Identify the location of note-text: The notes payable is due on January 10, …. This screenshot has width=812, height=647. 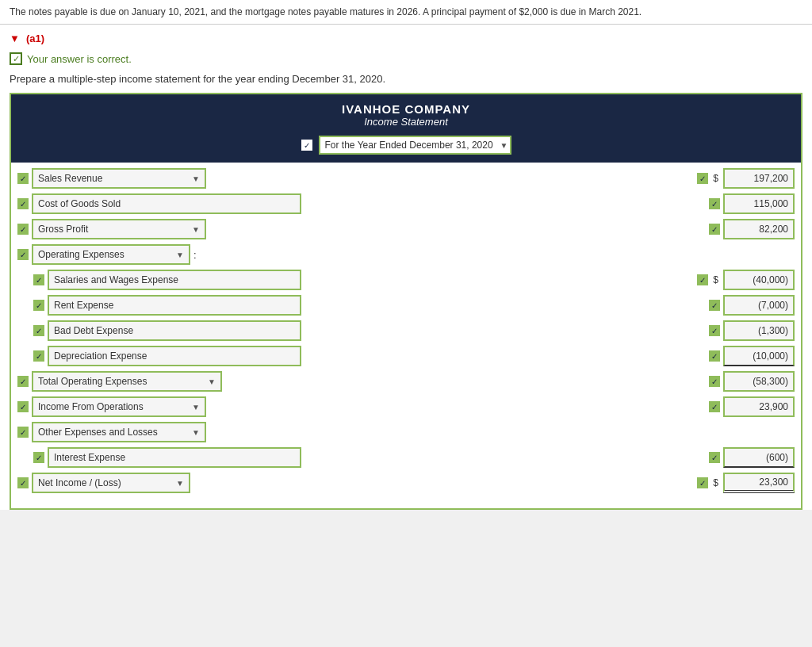
(325, 12).